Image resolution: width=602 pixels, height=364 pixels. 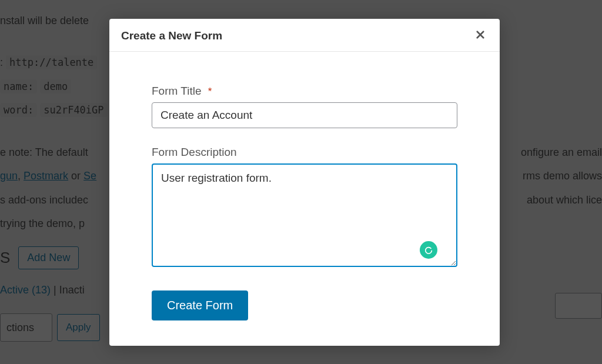 What do you see at coordinates (305, 115) in the screenshot?
I see `form-title-input` at bounding box center [305, 115].